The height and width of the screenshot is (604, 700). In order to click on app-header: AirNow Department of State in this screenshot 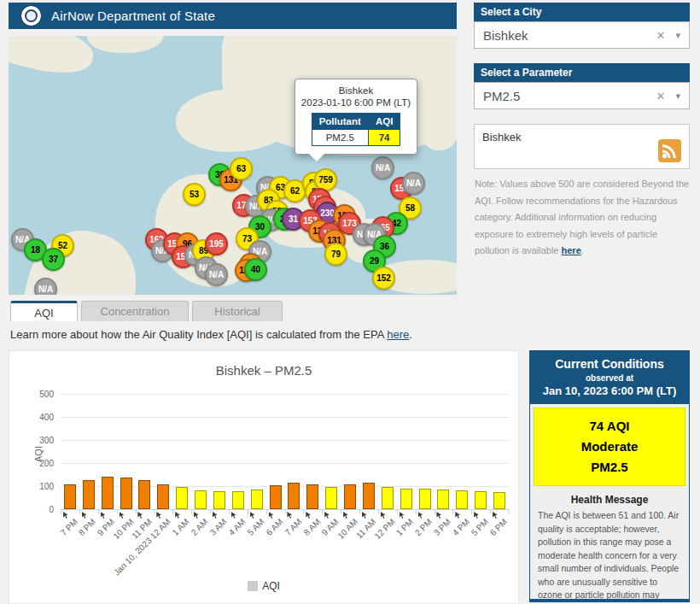, I will do `click(232, 15)`.